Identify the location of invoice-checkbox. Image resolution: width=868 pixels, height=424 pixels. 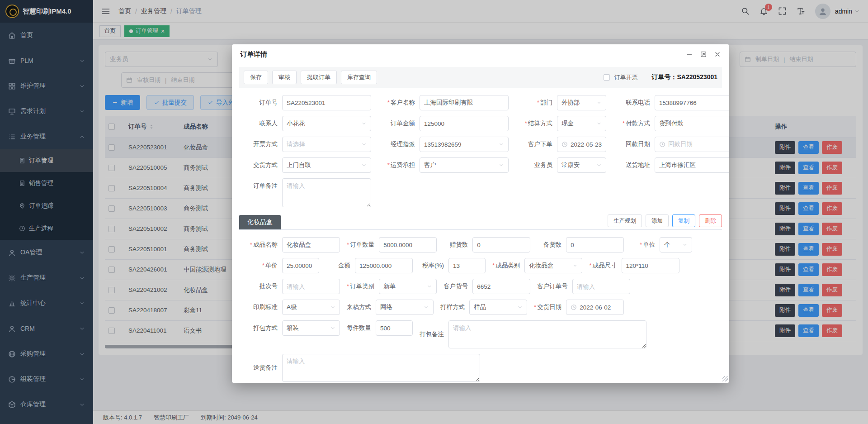
(607, 77).